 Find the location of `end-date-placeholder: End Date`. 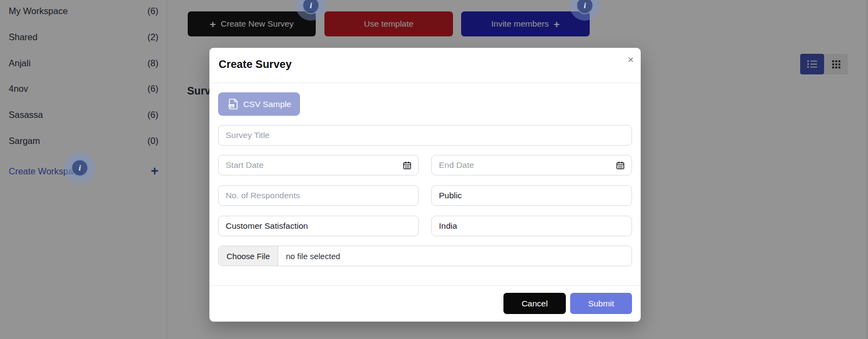

end-date-placeholder: End Date is located at coordinates (527, 165).